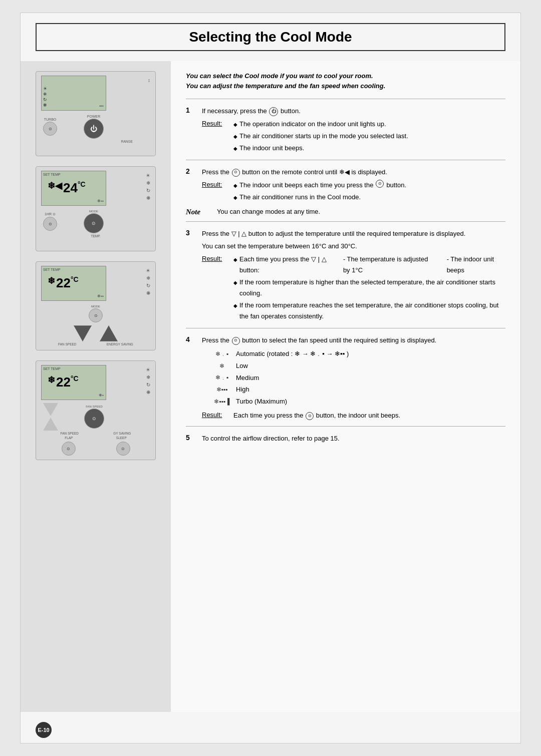  What do you see at coordinates (320, 197) in the screenshot?
I see `step-2-result-2: The air conditioner runs in the Cool mod…` at bounding box center [320, 197].